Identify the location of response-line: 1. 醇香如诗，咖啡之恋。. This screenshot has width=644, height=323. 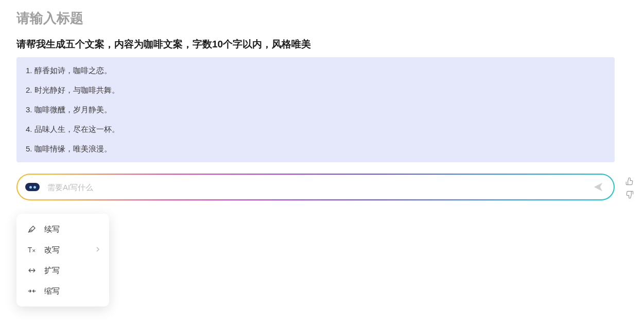
(316, 71).